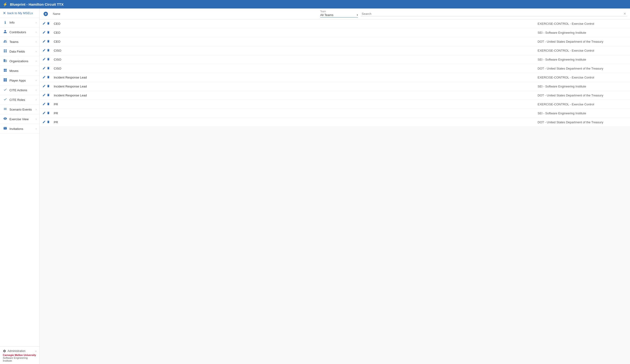 The image size is (630, 364). Describe the element at coordinates (335, 60) in the screenshot. I see `table-row: CISO SEI - Software Engineering Institut…` at that location.